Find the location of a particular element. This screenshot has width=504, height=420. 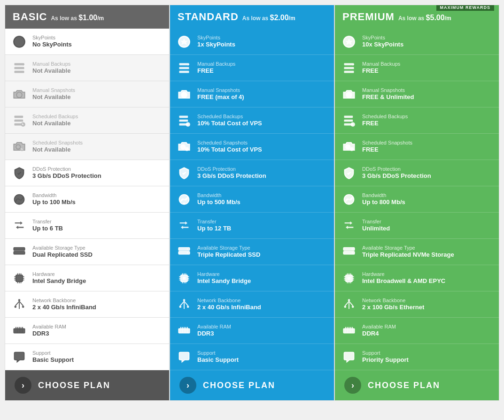

transfer-icon is located at coordinates (349, 226).